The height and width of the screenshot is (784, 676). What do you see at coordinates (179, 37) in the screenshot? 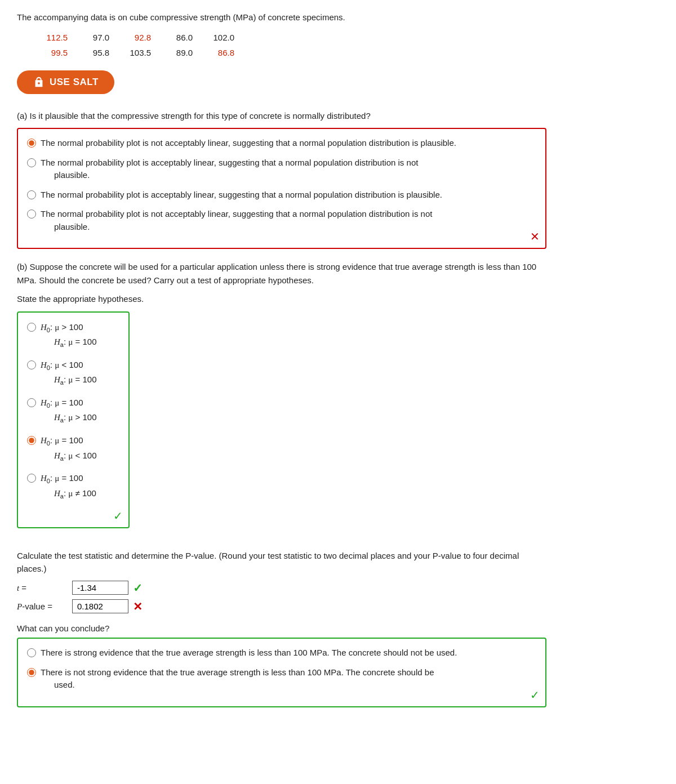
I see `data-val: 86.0` at bounding box center [179, 37].